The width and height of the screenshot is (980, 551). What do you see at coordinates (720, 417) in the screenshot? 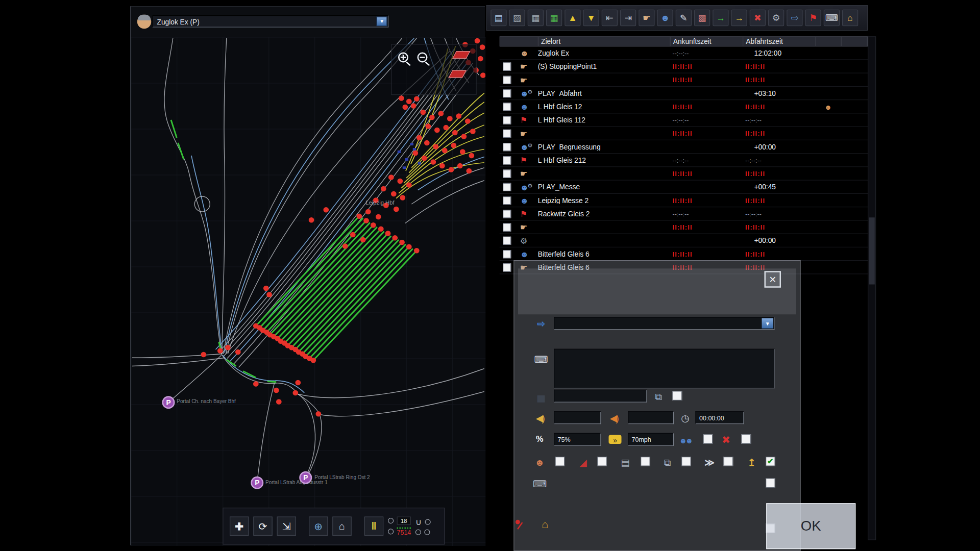
I see `wait-time-field: 00:00:00` at bounding box center [720, 417].